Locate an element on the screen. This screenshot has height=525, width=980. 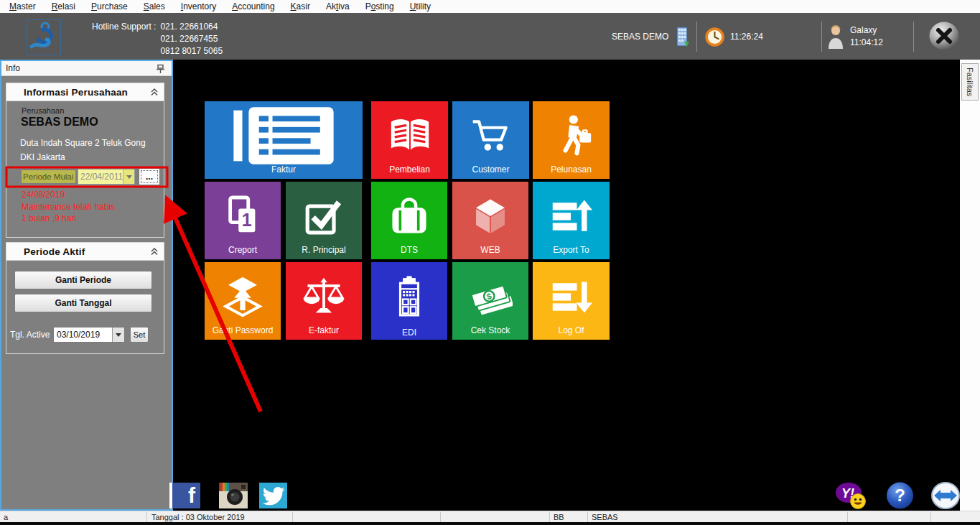
tile-faktur: Faktur is located at coordinates (284, 140).